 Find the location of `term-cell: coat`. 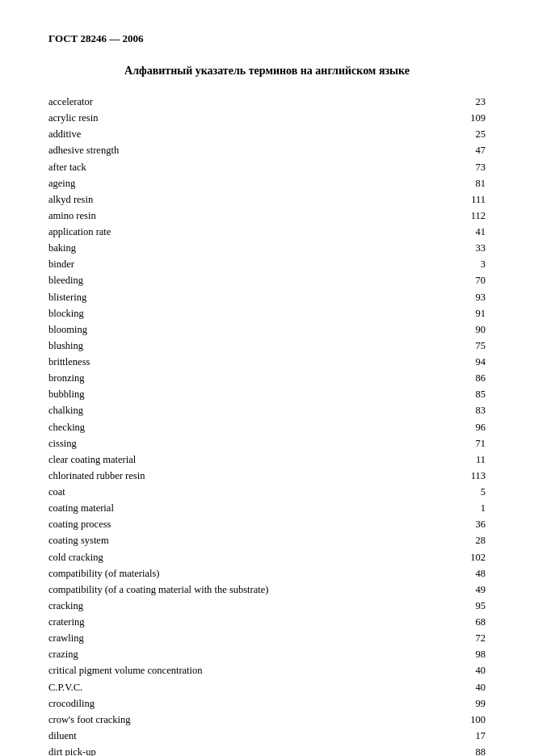

term-cell: coat is located at coordinates (234, 492).